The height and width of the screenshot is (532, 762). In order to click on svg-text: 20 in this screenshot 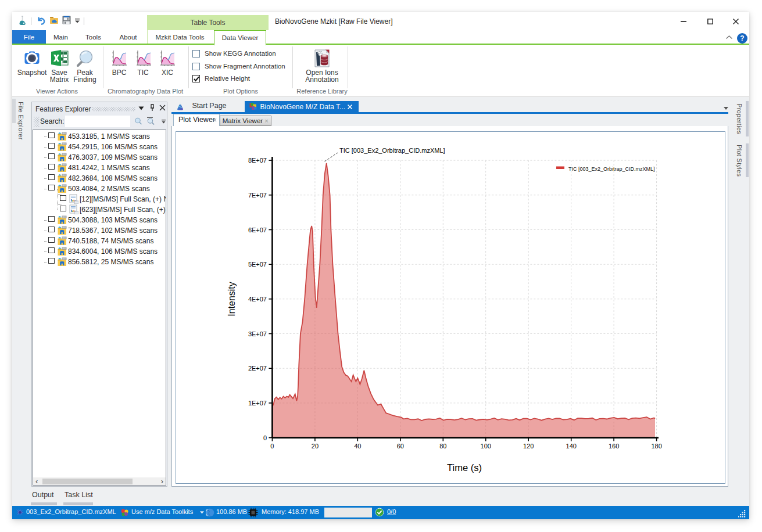, I will do `click(315, 446)`.